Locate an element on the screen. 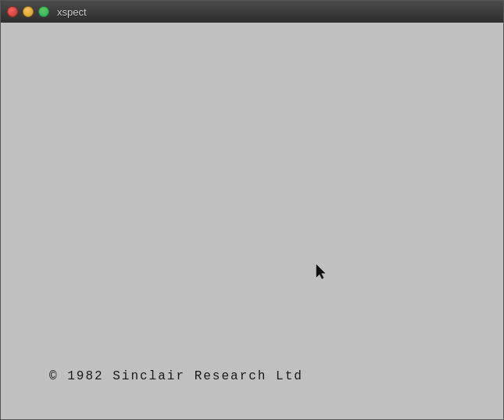 Image resolution: width=504 pixels, height=420 pixels. mouse-cursor-icon is located at coordinates (321, 272).